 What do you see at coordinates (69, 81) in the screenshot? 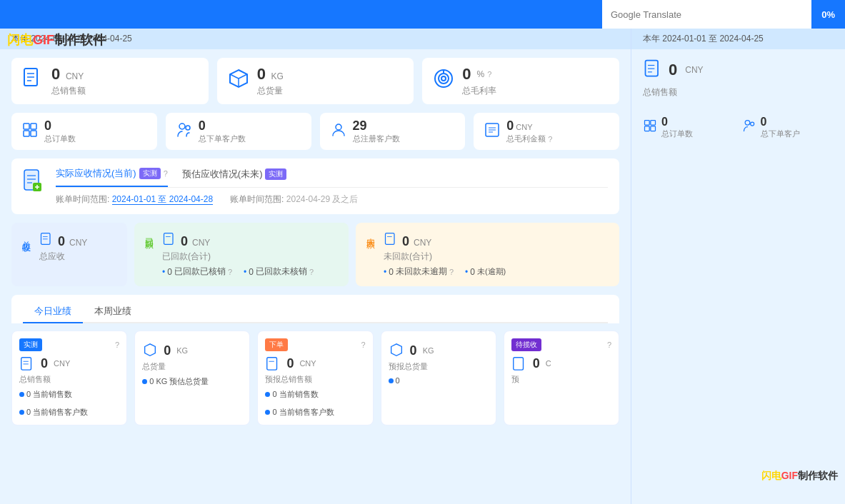
I see `stat-value-sales: 0 CNY 总销售额` at bounding box center [69, 81].